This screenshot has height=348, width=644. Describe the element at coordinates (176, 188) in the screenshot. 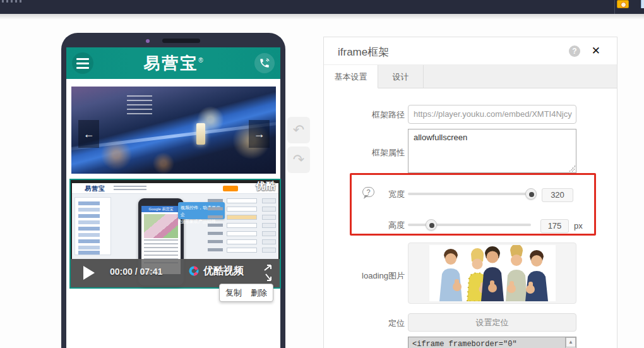

I see `video-site-header: 易营宝` at that location.